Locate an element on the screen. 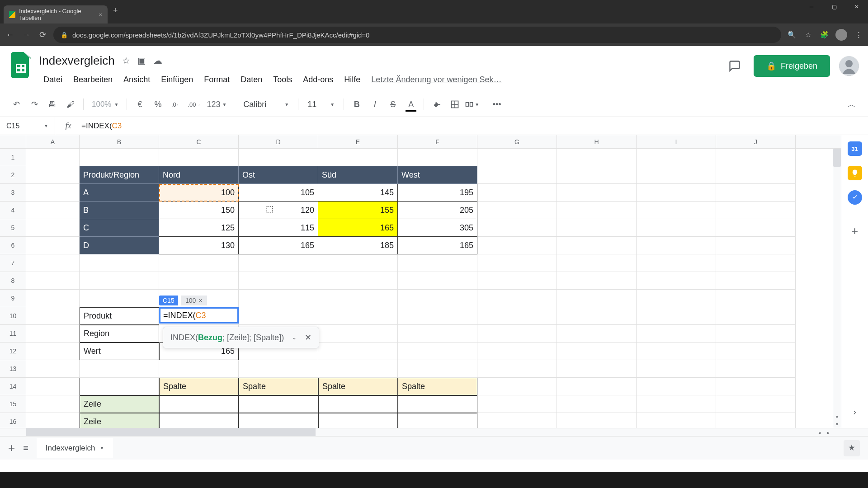 The image size is (868, 488). profile-avatar is located at coordinates (841, 35).